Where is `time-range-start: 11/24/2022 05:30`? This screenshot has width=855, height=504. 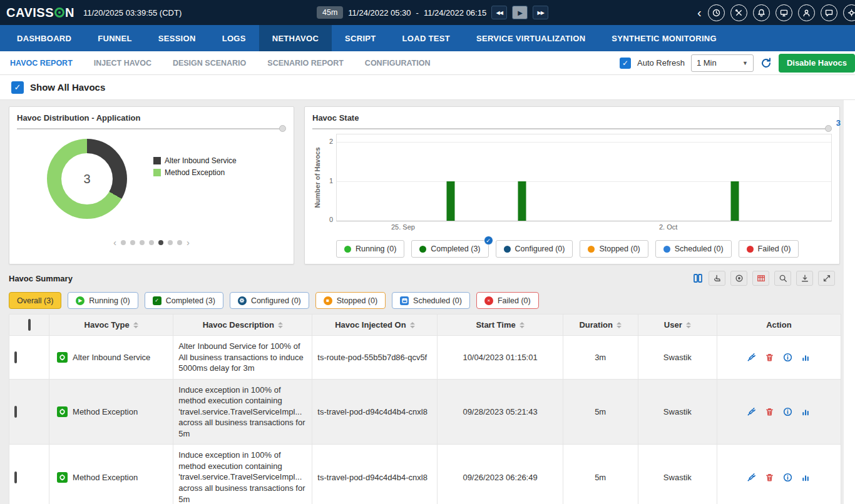 time-range-start: 11/24/2022 05:30 is located at coordinates (379, 13).